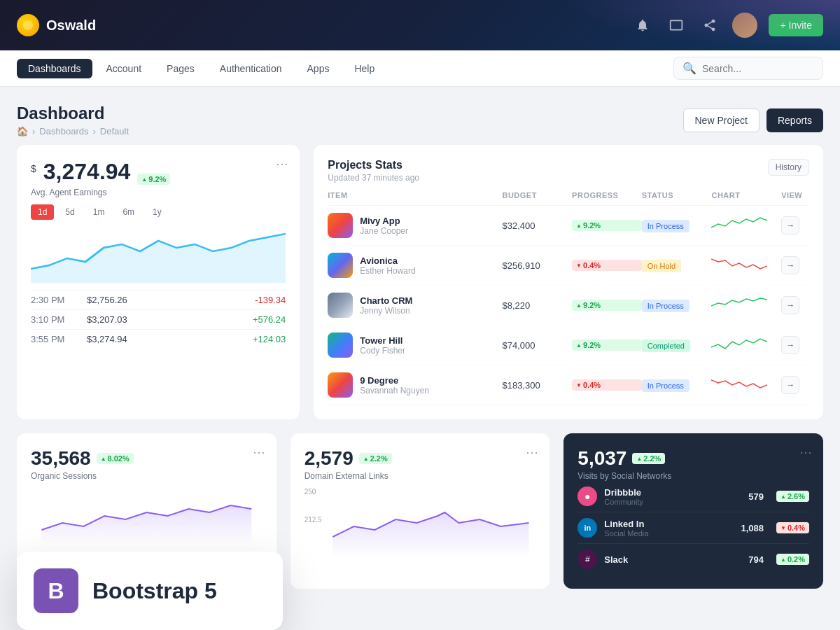 The image size is (840, 630). What do you see at coordinates (796, 25) in the screenshot?
I see `invite-button: + Invite` at bounding box center [796, 25].